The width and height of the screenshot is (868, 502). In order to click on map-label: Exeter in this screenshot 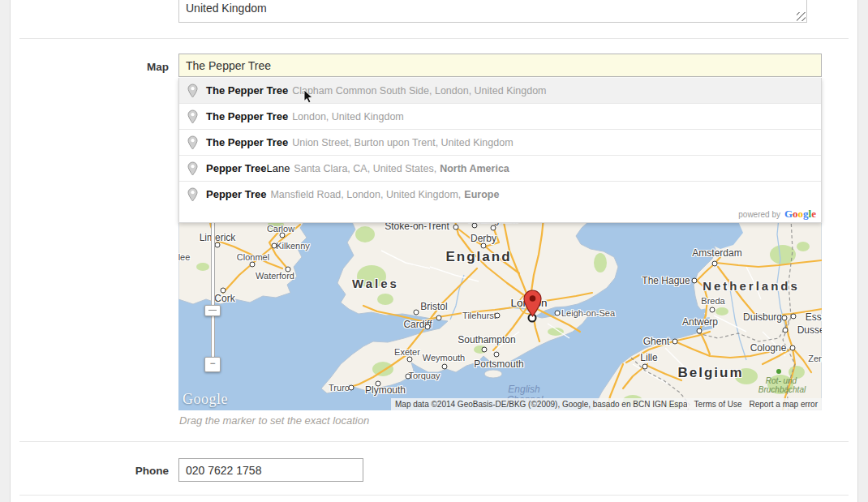, I will do `click(407, 352)`.